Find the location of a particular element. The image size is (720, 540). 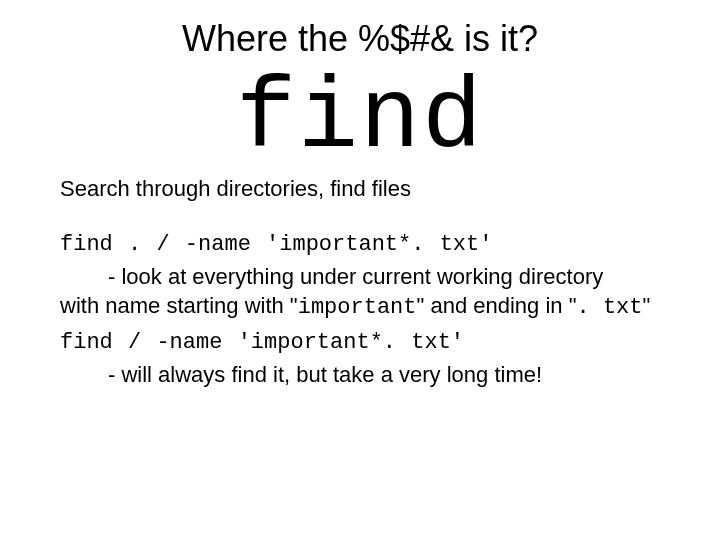

slide-title: Where the %$#& is it? is located at coordinates (360, 39).